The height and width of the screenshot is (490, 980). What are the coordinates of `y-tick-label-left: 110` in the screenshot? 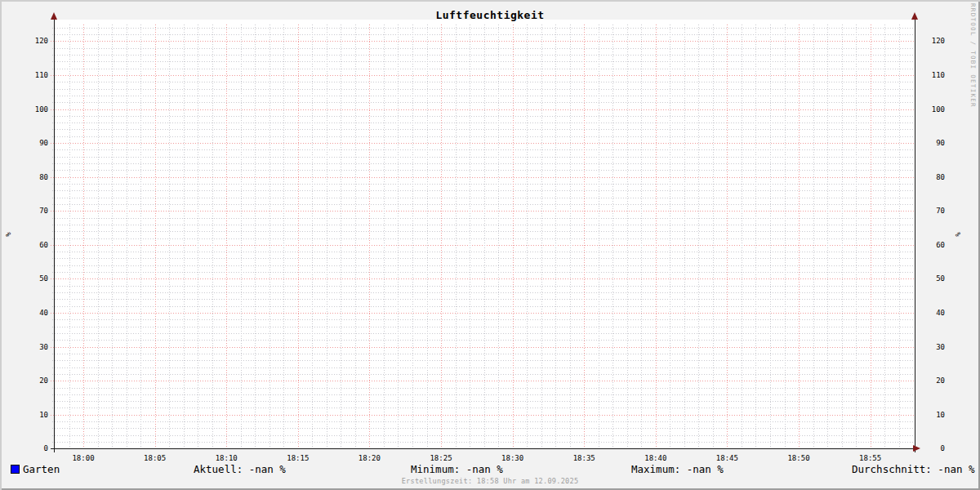 It's located at (36, 75).